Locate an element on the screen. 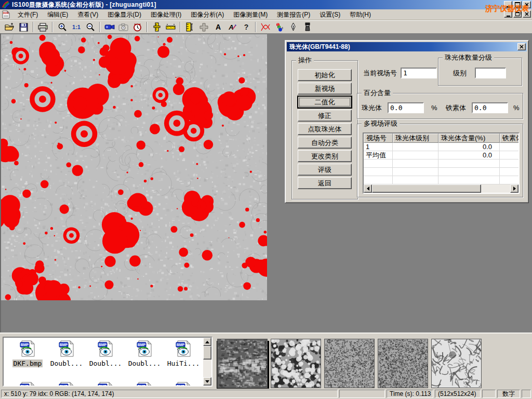  menu-file: 文件(F) is located at coordinates (28, 15).